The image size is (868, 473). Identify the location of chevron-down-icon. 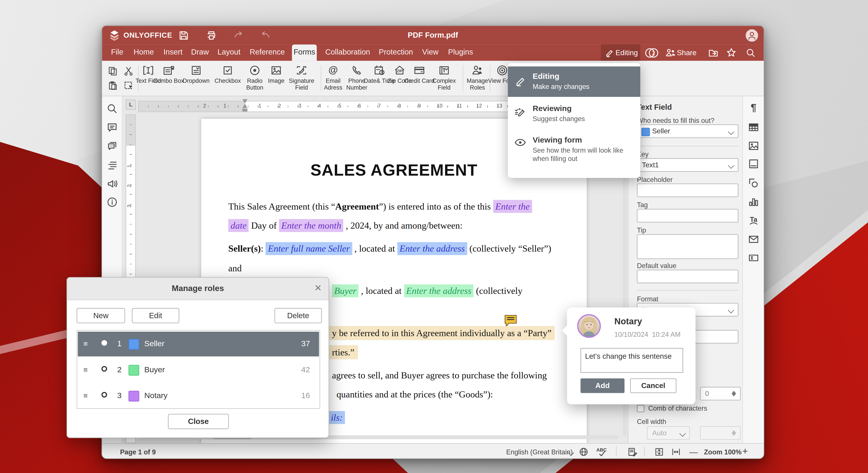
(683, 434).